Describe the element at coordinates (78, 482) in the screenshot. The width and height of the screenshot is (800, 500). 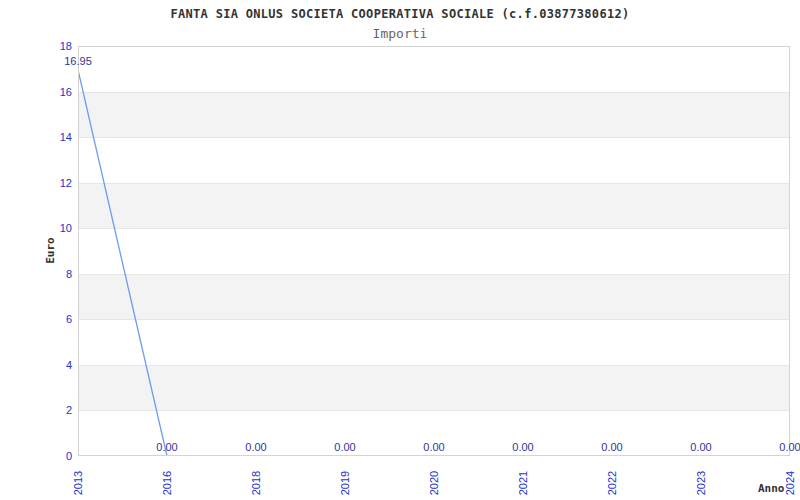
I see `x-tick-label: 2013` at that location.